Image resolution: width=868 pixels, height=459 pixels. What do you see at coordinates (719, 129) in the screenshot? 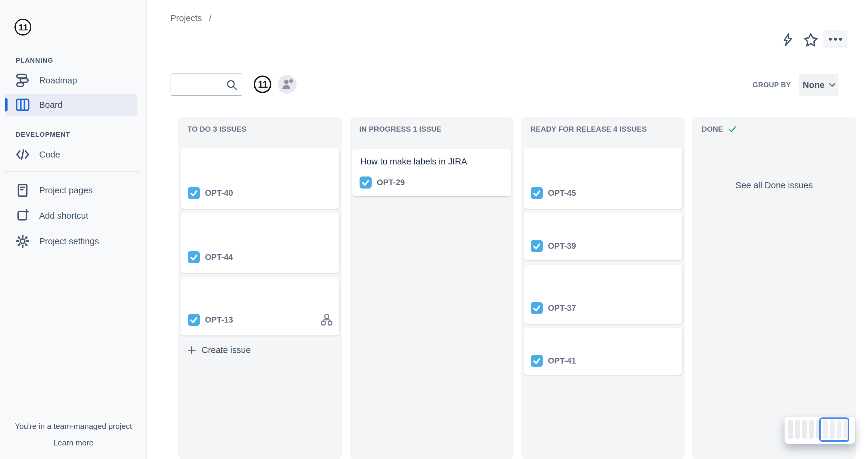
I see `column-header: DONE` at bounding box center [719, 129].